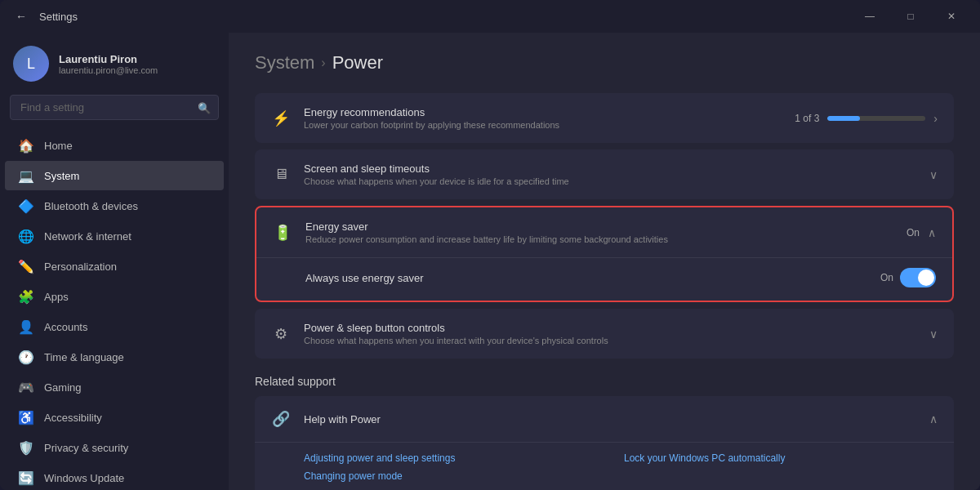 The height and width of the screenshot is (490, 980). Describe the element at coordinates (604, 443) in the screenshot. I see `help-card: 🔗 Help with Power ∧ Adjusting power and …` at that location.